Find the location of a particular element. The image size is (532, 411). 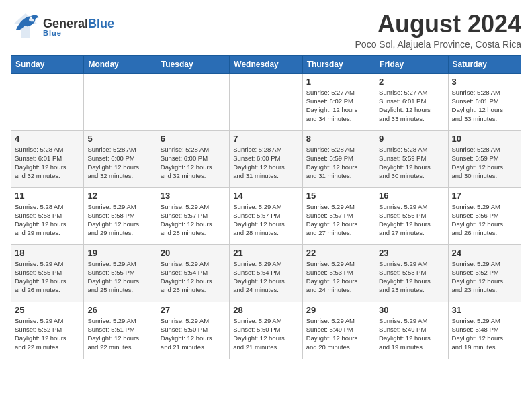

calendar-cell: 28Sunrise: 5:29 AM Sunset: 5:50 PM Dayli… is located at coordinates (266, 330).